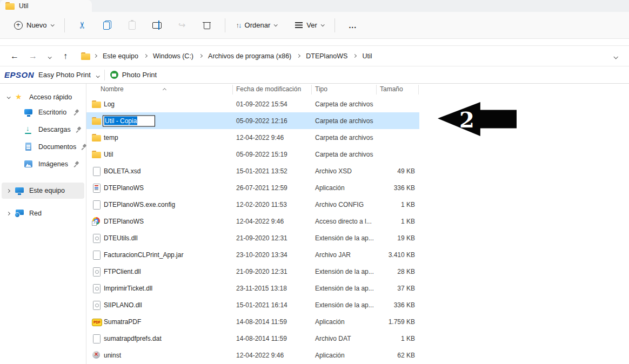  What do you see at coordinates (367, 56) in the screenshot?
I see `breadcrumb-item: Util` at bounding box center [367, 56].